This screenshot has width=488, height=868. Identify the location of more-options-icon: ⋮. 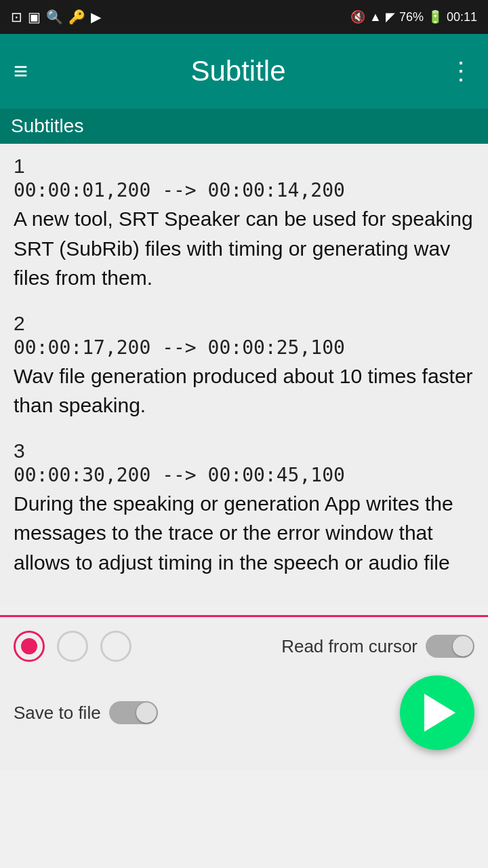
(462, 71).